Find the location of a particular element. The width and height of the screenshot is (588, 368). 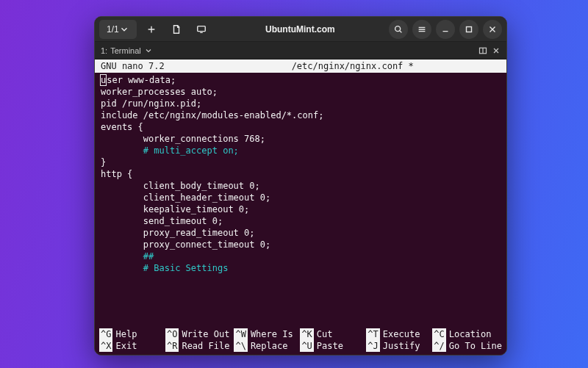

help-shortcut: ^OWrite Out is located at coordinates (197, 334).